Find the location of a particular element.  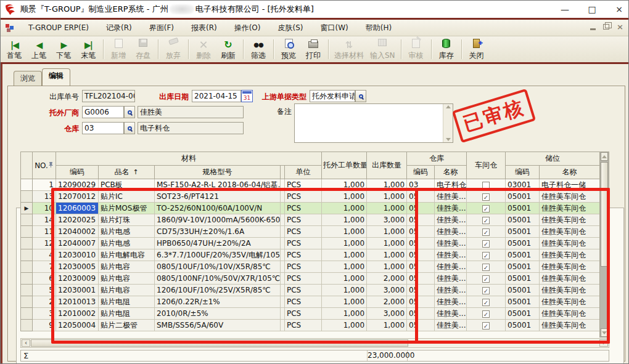

cell-out-qty: 2,000 is located at coordinates (387, 278).